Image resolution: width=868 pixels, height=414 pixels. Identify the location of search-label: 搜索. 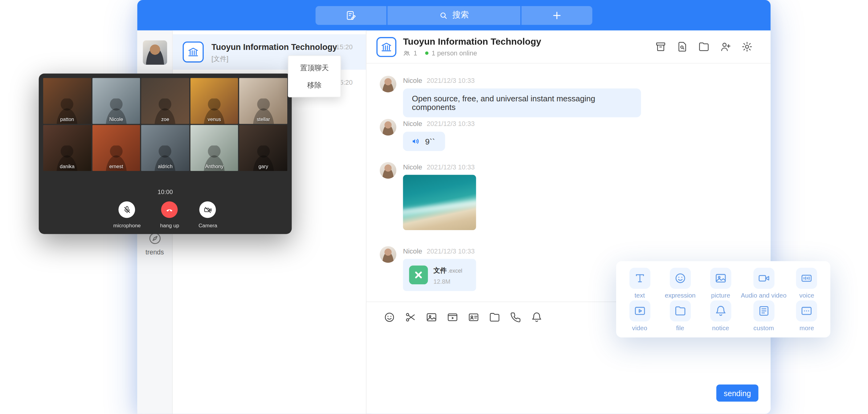
(460, 15).